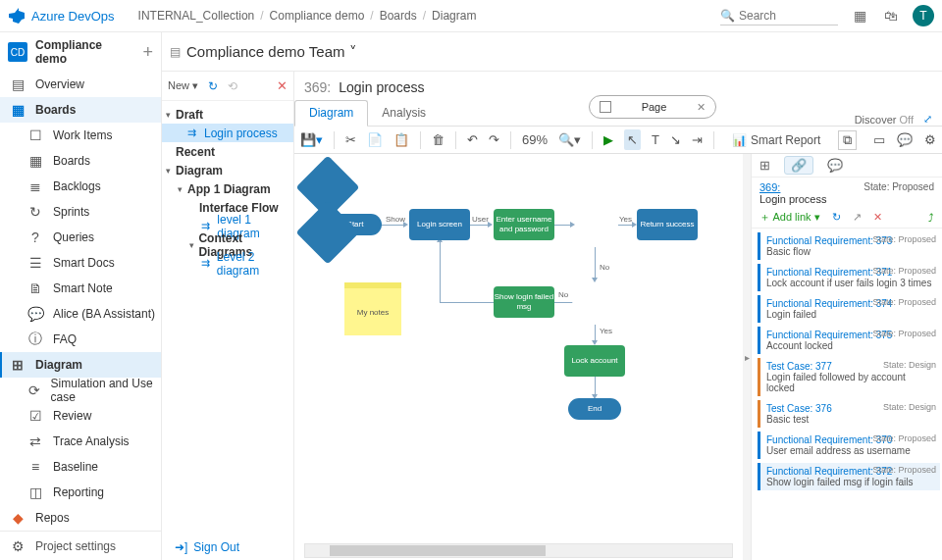 This screenshot has height=560, width=942. What do you see at coordinates (595, 409) in the screenshot?
I see `shape-end: End` at bounding box center [595, 409].